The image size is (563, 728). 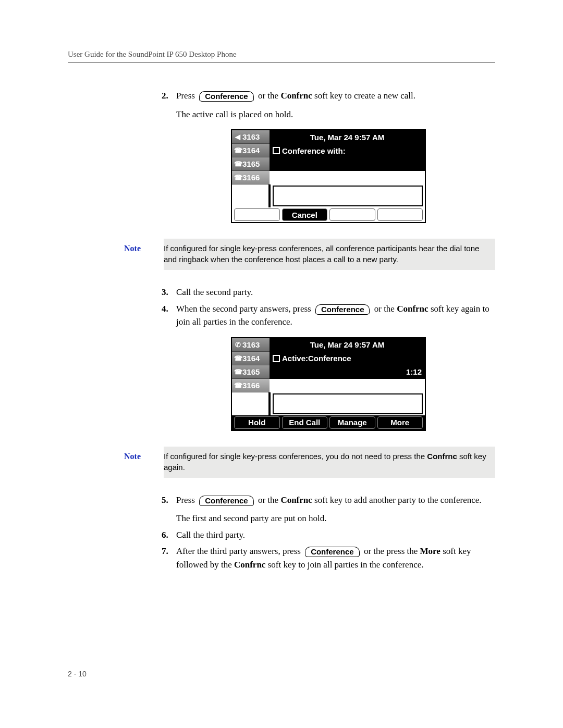 I want to click on speaker-icon: ◀, so click(x=238, y=137).